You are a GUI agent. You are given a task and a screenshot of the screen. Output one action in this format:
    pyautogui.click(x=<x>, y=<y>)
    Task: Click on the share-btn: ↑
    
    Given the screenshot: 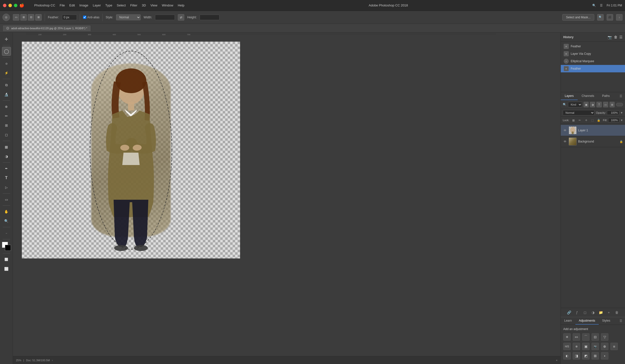 What is the action you would take?
    pyautogui.click(x=619, y=17)
    